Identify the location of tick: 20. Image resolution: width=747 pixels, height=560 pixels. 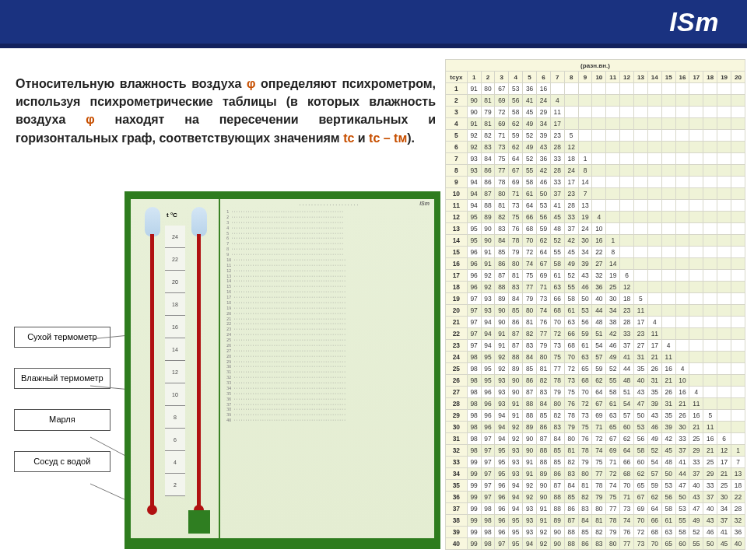
(175, 282).